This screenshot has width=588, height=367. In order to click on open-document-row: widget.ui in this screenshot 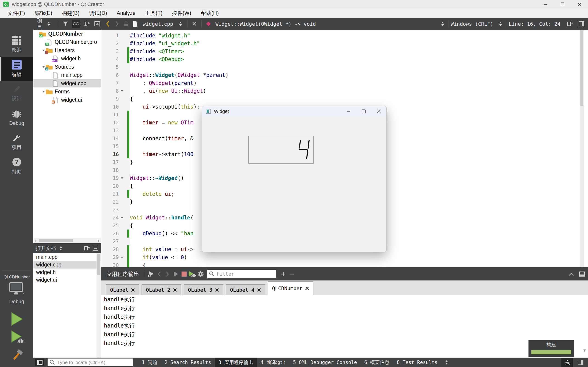, I will do `click(67, 280)`.